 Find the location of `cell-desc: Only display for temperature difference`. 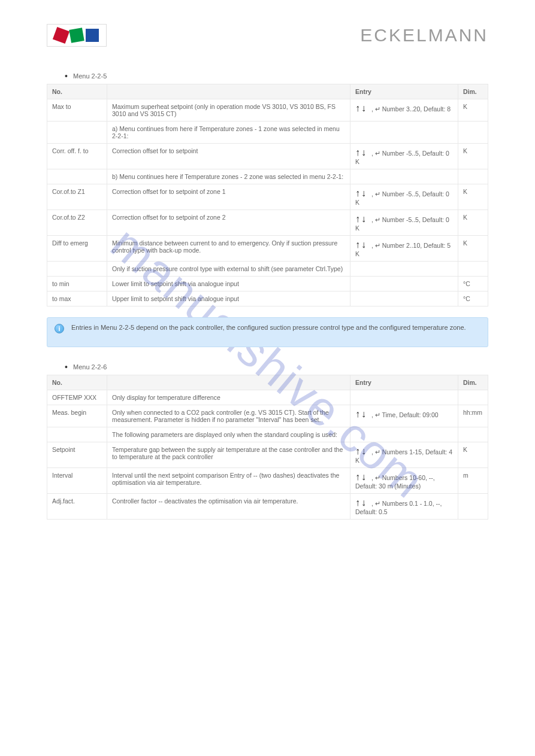

cell-desc: Only display for temperature difference is located at coordinates (229, 397).